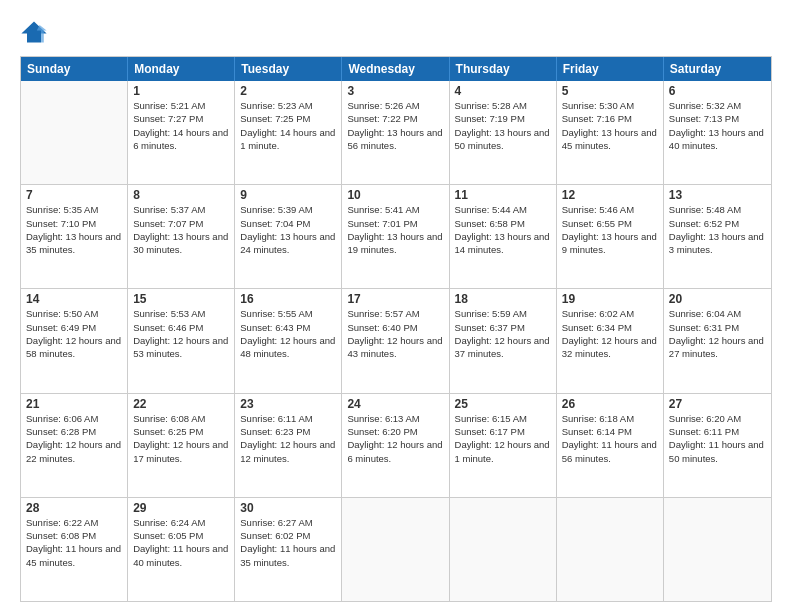 The image size is (792, 612). Describe the element at coordinates (718, 446) in the screenshot. I see `cal-cell: 27Sunrise: 6:20 AMSunset: 6:11 PMDayligh…` at that location.